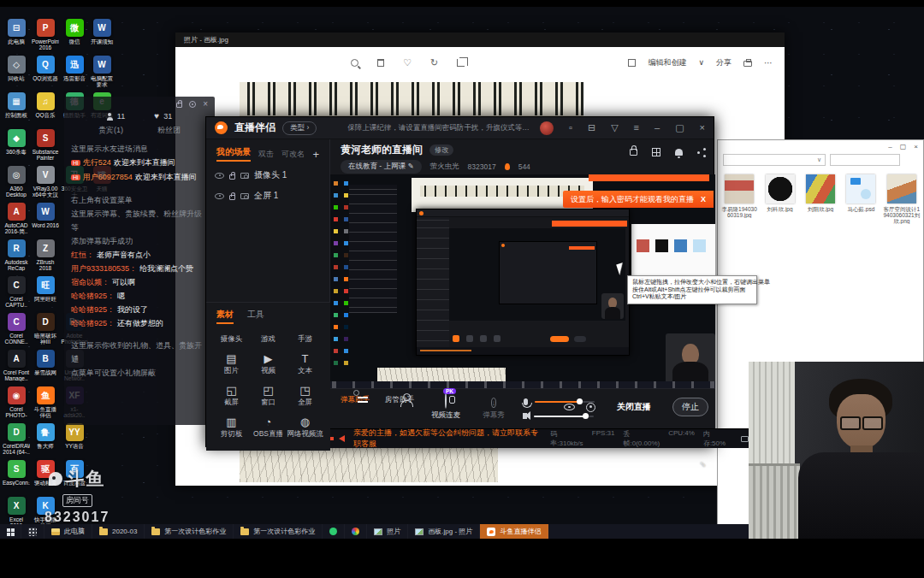 The height and width of the screenshot is (578, 924). What do you see at coordinates (45, 328) in the screenshot?
I see `desktop-icon: D 暗黑破坏神III` at bounding box center [45, 328].